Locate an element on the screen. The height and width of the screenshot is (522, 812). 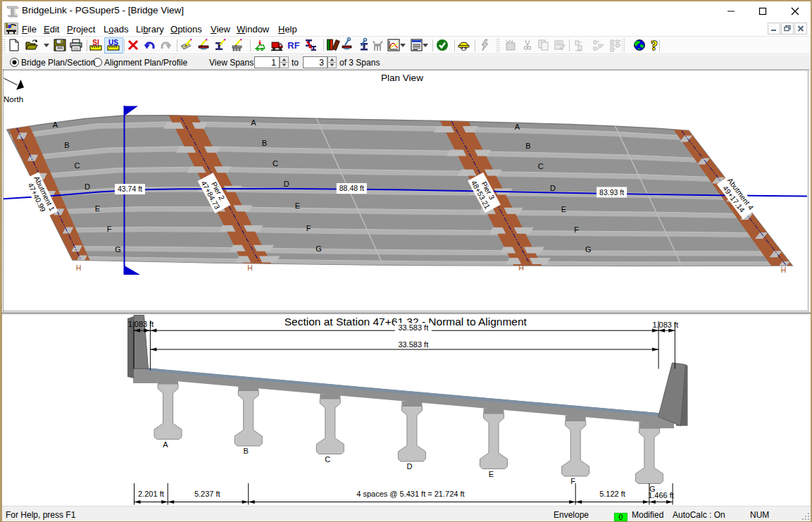
svg-text: 88.48 ft is located at coordinates (352, 188).